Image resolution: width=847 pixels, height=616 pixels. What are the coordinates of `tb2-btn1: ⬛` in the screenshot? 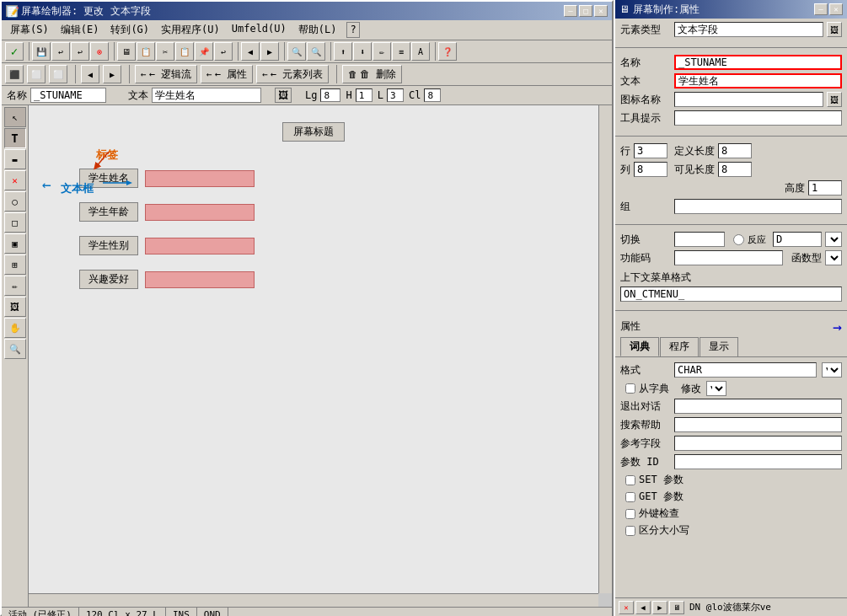 It's located at (14, 74).